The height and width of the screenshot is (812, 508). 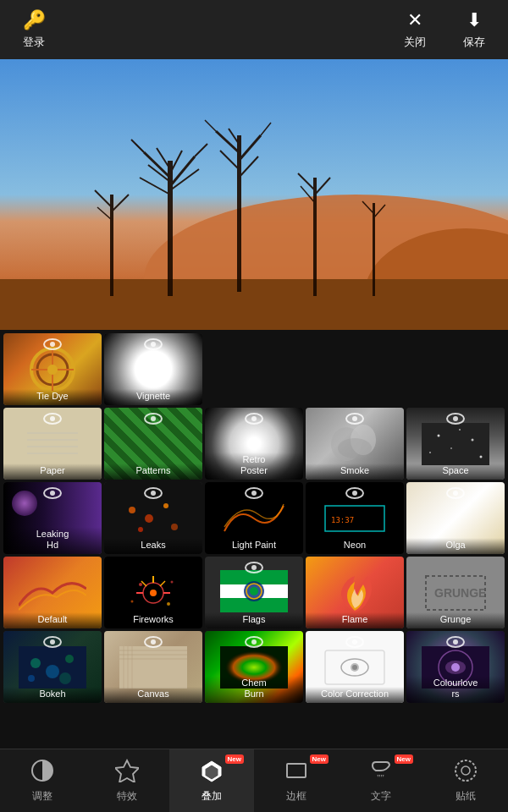 What do you see at coordinates (254, 493) in the screenshot?
I see `eye-icon-light-paint` at bounding box center [254, 493].